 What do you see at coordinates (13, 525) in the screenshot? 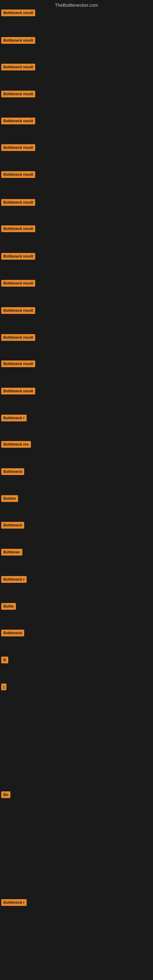
I see `bottleneck-badge-20: Bottleneck` at bounding box center [13, 525].